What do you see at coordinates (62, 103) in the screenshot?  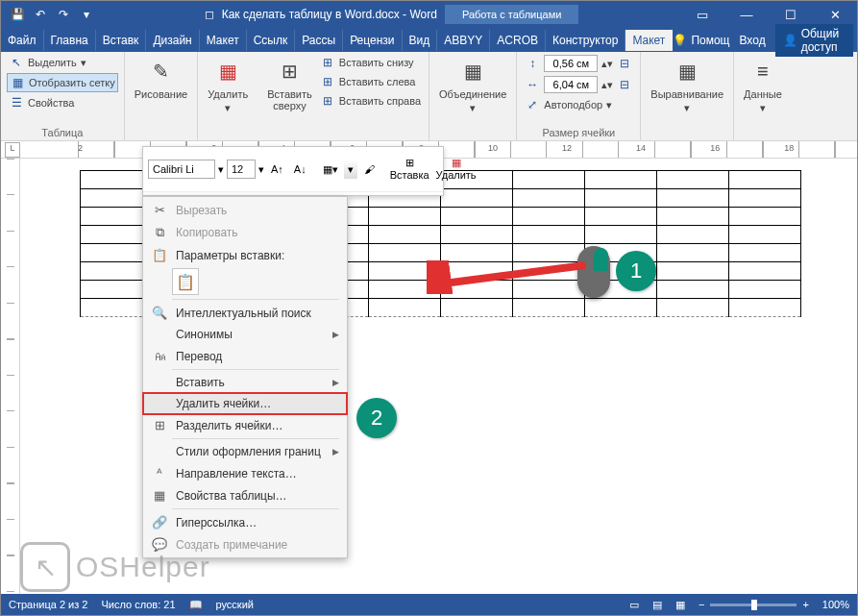 I see `properties-button: ☰Свойства` at bounding box center [62, 103].